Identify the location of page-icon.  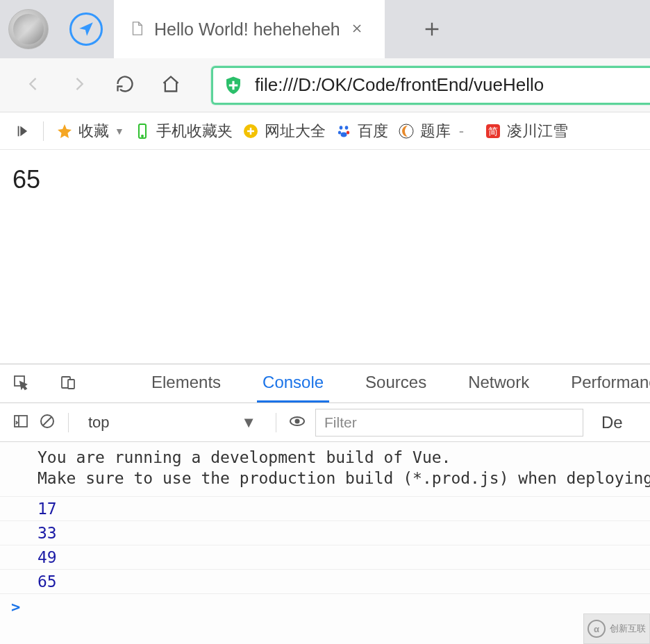
(137, 29).